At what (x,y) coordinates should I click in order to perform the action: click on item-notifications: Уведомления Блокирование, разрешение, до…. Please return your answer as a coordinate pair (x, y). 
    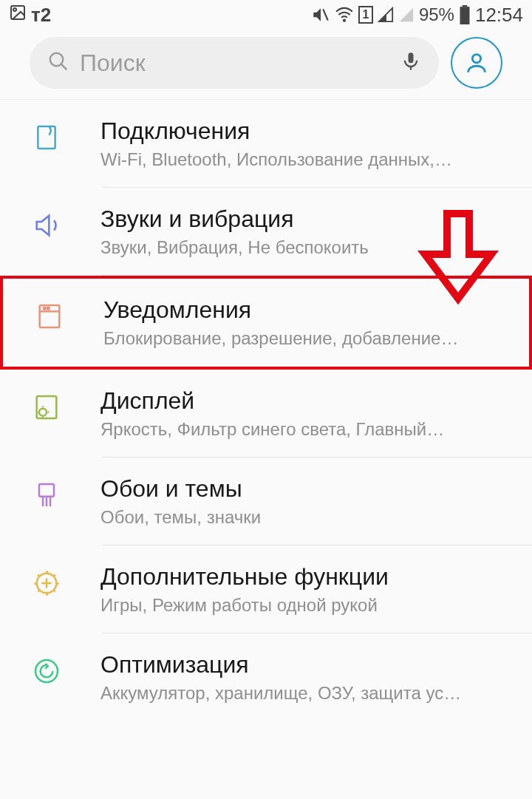
    Looking at the image, I should click on (266, 322).